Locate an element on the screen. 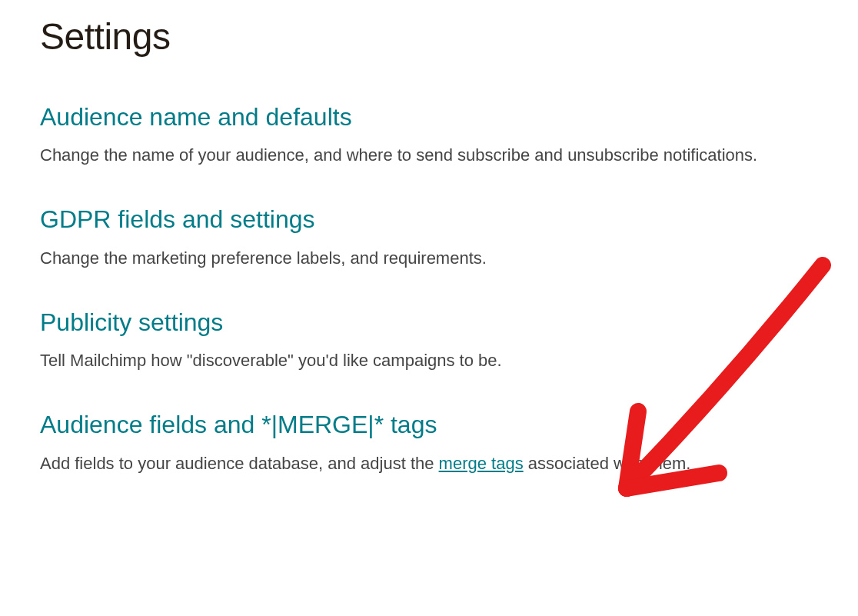 The width and height of the screenshot is (858, 616). description-text-before: Add fields to your audience database, an… is located at coordinates (240, 463).